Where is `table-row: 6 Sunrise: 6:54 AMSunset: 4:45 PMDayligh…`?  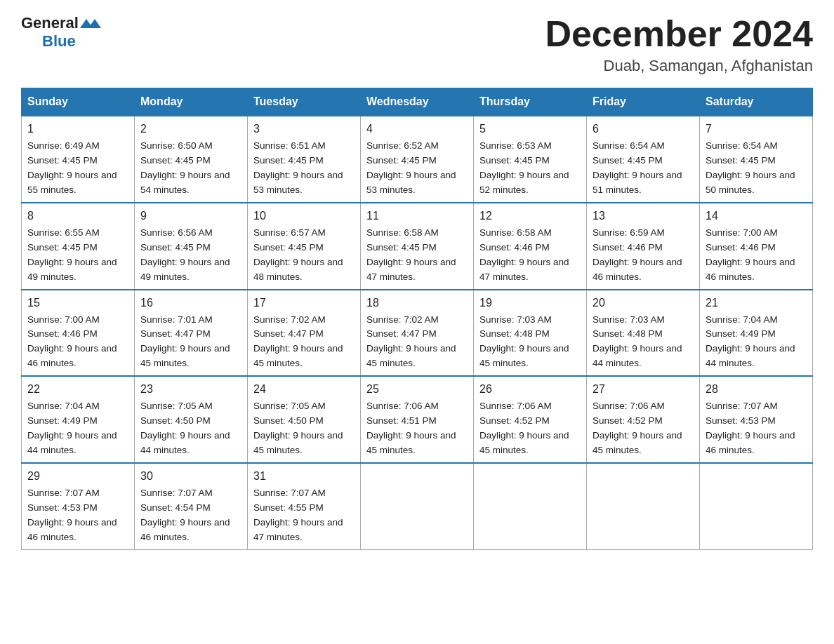
table-row: 6 Sunrise: 6:54 AMSunset: 4:45 PMDayligh… is located at coordinates (643, 159).